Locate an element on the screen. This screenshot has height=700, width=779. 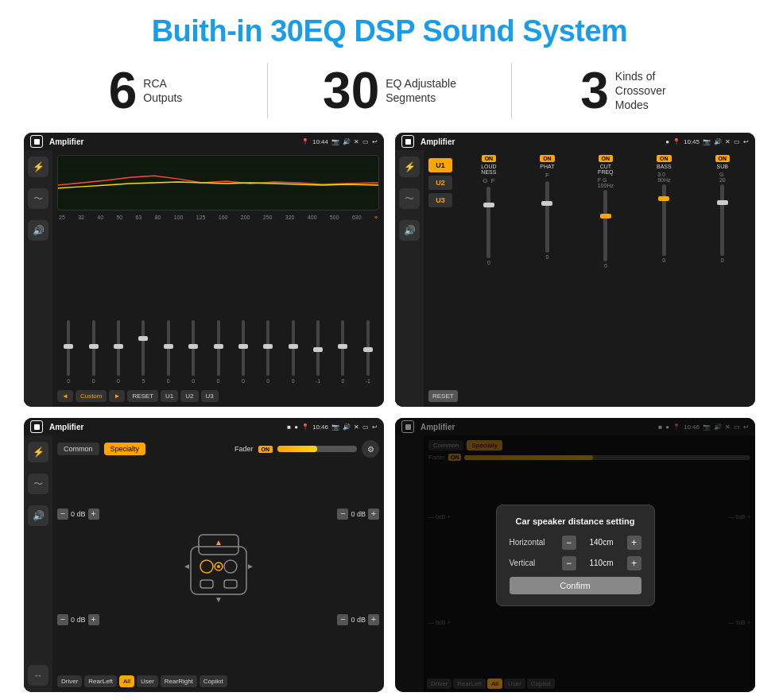
dialog-horizontal-row: Horizontal − 140cm + is located at coordinates (576, 543).